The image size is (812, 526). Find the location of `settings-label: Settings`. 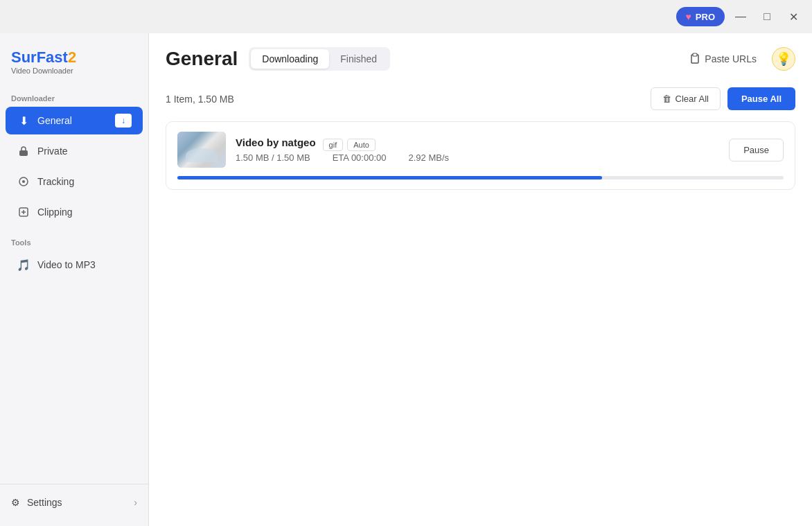

settings-label: Settings is located at coordinates (44, 502).